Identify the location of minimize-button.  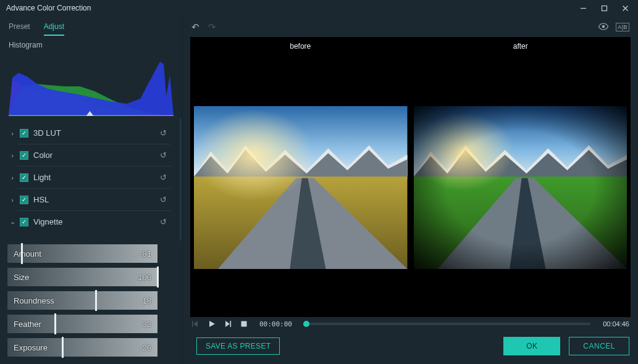
(583, 8).